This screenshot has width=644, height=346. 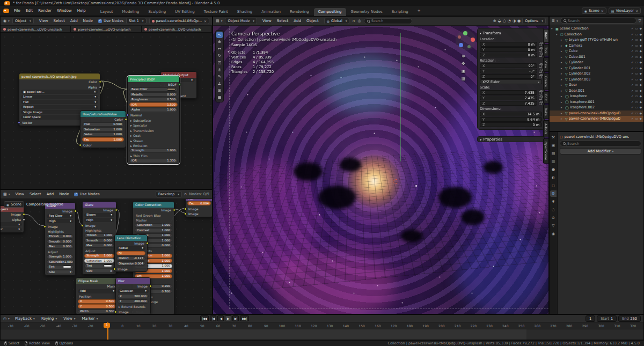 What do you see at coordinates (60, 217) in the screenshot?
I see `node-row: Fog Glow▾` at bounding box center [60, 217].